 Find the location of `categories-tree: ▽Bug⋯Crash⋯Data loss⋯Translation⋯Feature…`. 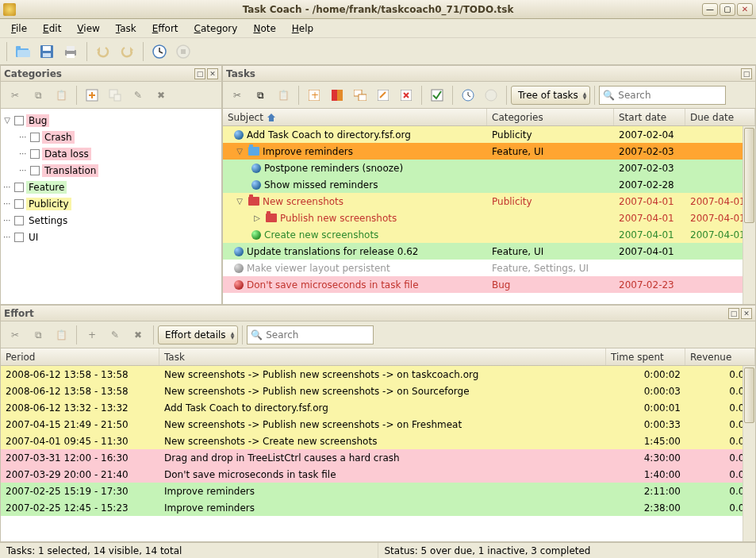

categories-tree: ▽Bug⋯Crash⋯Data loss⋯Translation⋯Feature… is located at coordinates (111, 206).